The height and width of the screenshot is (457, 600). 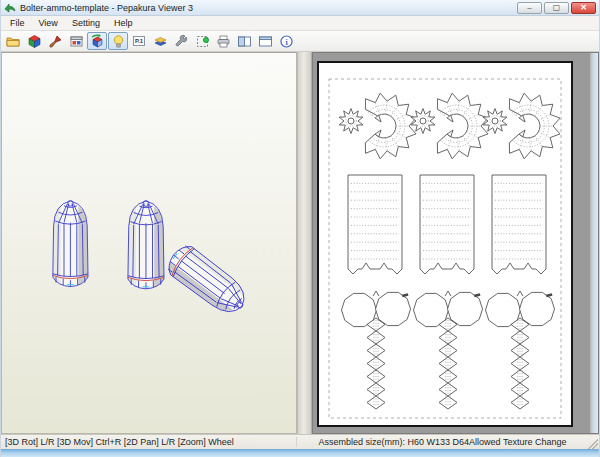 What do you see at coordinates (265, 41) in the screenshot?
I see `single-view-icon` at bounding box center [265, 41].